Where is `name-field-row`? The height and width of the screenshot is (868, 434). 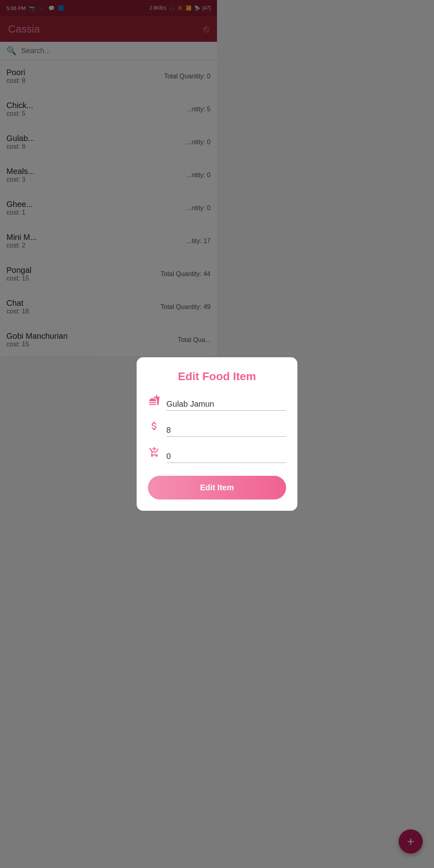
name-field-row is located at coordinates (182, 403).